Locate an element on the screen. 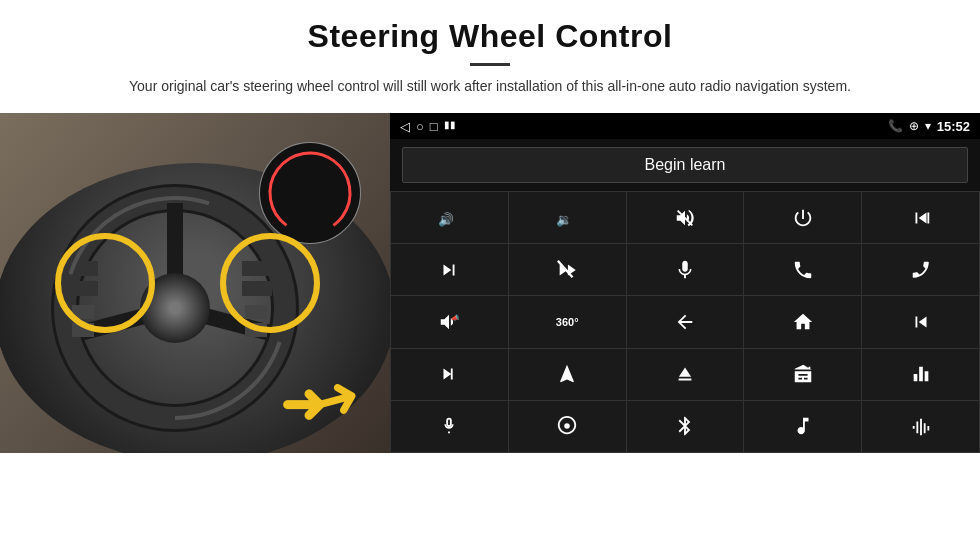 The width and height of the screenshot is (980, 548). seicane-watermark: Seicane is located at coordinates (685, 472).